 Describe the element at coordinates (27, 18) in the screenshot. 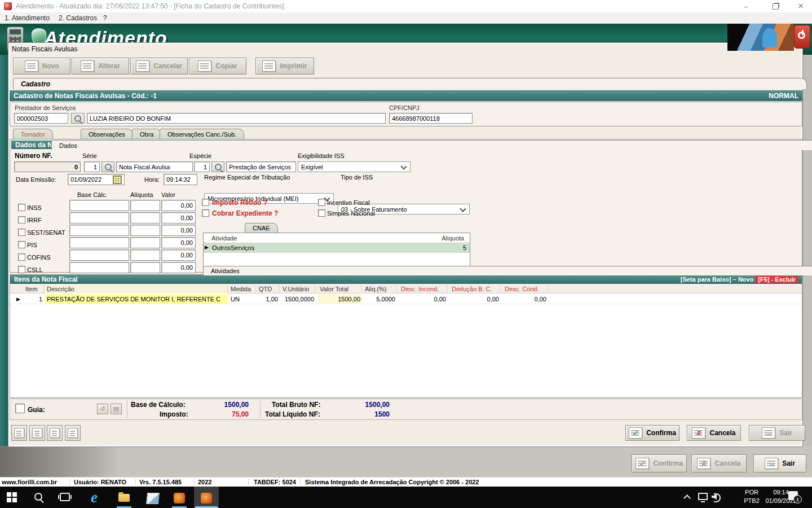

I see `menu-atendimento: 1. Atendimento` at that location.